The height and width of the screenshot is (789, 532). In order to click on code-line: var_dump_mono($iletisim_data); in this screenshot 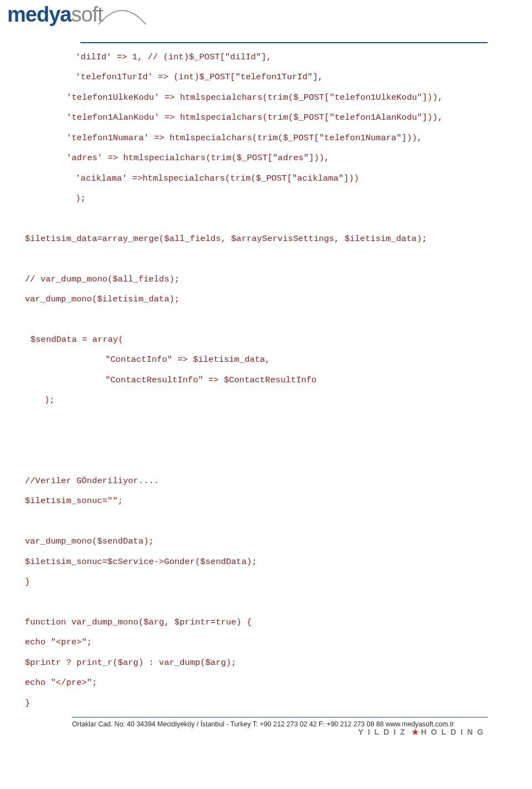, I will do `click(262, 299)`.